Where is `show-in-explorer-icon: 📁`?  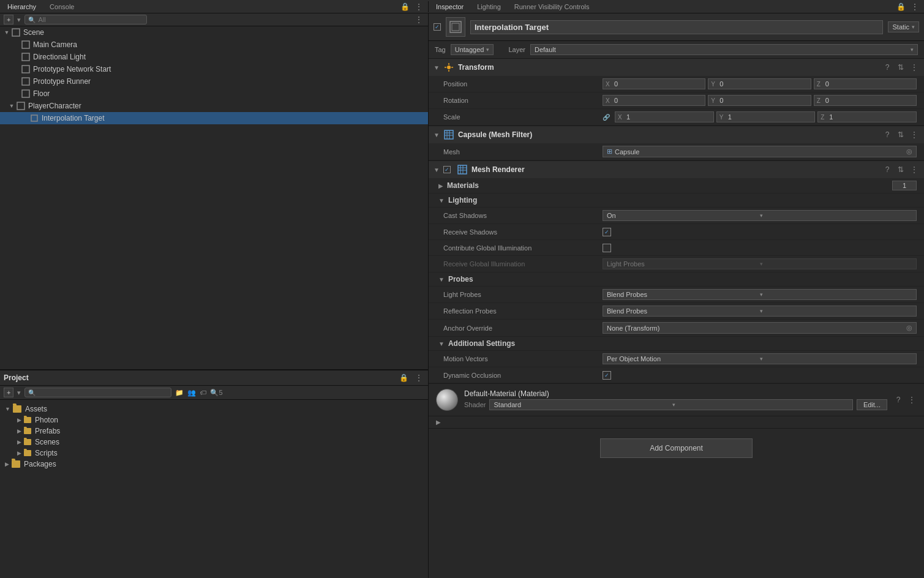 show-in-explorer-icon: 📁 is located at coordinates (179, 393).